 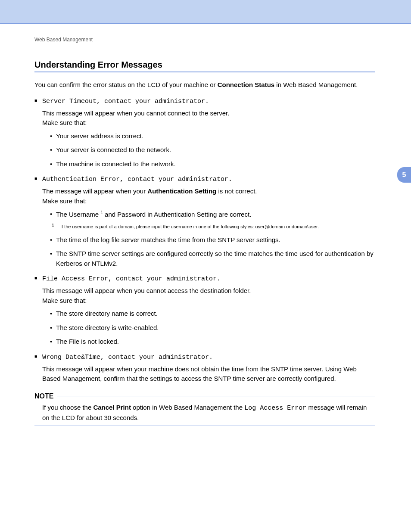 What do you see at coordinates (209, 374) in the screenshot?
I see `error-desc: This message will appear when your machi…` at bounding box center [209, 374].